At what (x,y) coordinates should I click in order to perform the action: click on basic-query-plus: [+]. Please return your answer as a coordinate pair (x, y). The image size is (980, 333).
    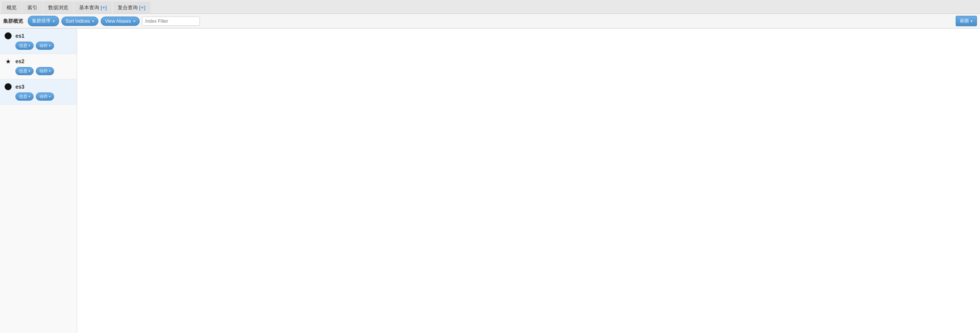
    Looking at the image, I should click on (104, 8).